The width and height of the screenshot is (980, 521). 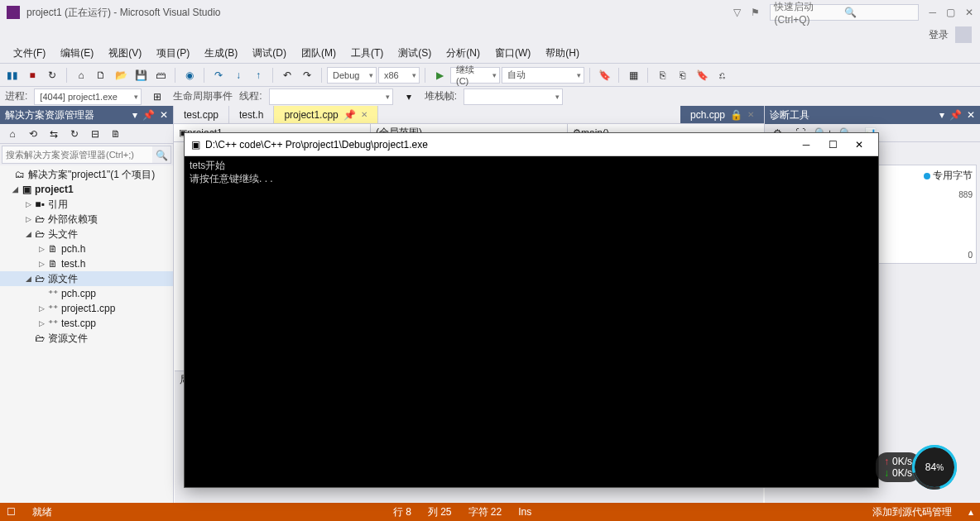 I want to click on save-all-icon: 🗃, so click(x=161, y=75).